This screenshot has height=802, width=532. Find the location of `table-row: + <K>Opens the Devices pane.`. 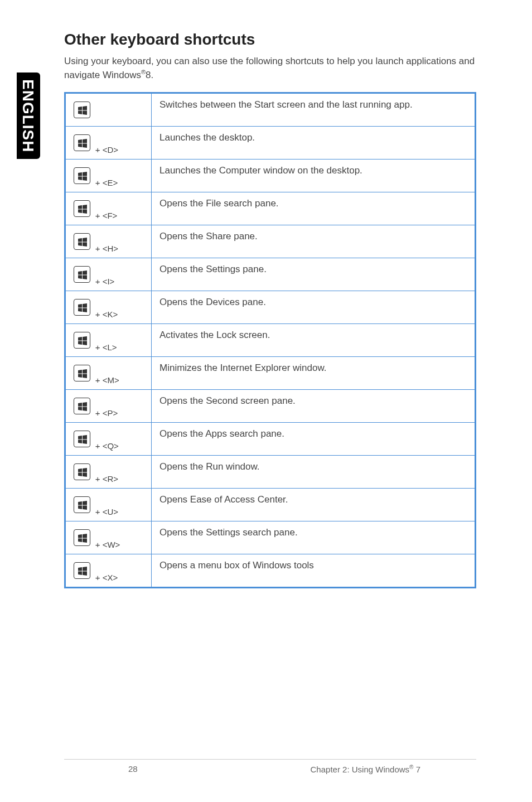

table-row: + <K>Opens the Devices pane. is located at coordinates (270, 307).